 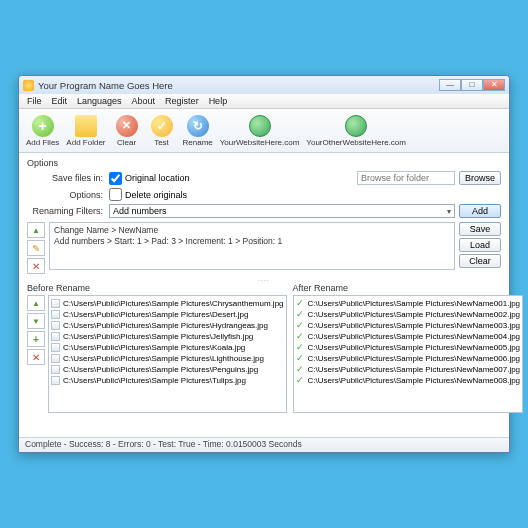 I want to click on menu-item-edit: Edit, so click(x=60, y=101).